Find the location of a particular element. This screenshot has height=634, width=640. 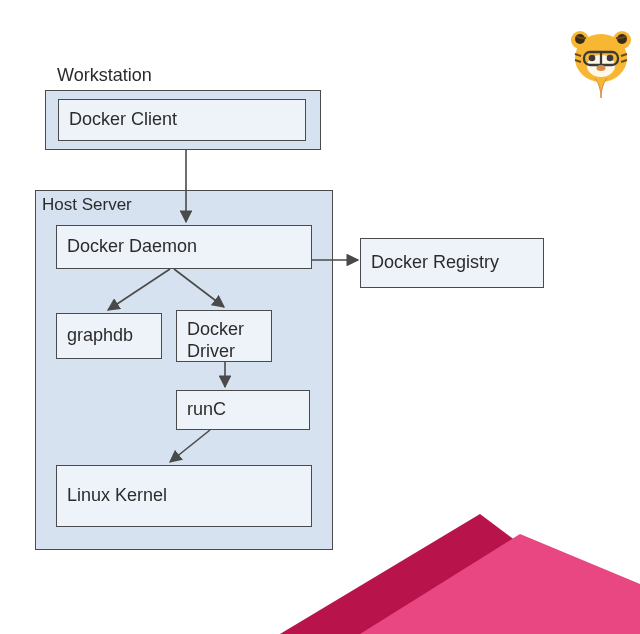

linux-kernel-box: Linux Kernel is located at coordinates (184, 496).